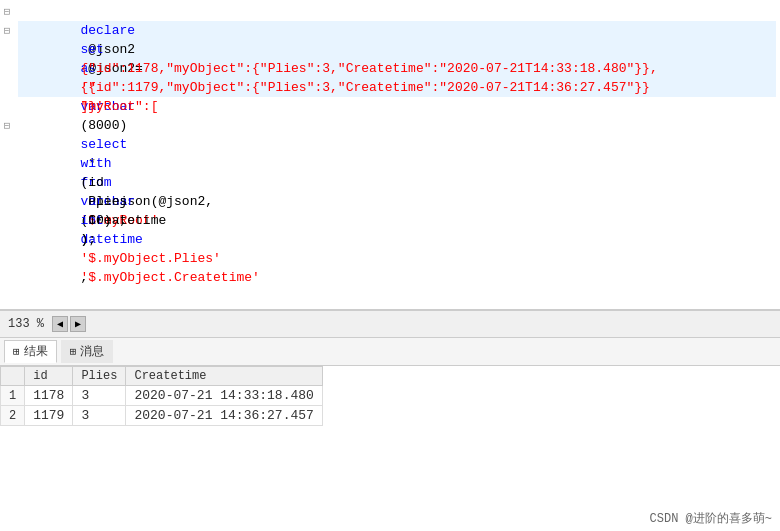  I want to click on watermark: CSDN @进阶的喜多萌~, so click(711, 518).